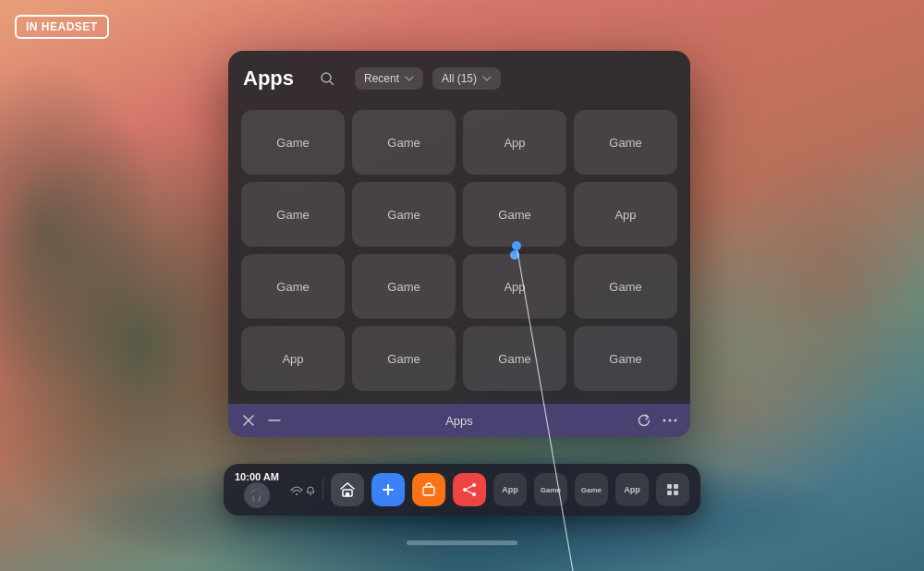  I want to click on plus-icon, so click(388, 490).